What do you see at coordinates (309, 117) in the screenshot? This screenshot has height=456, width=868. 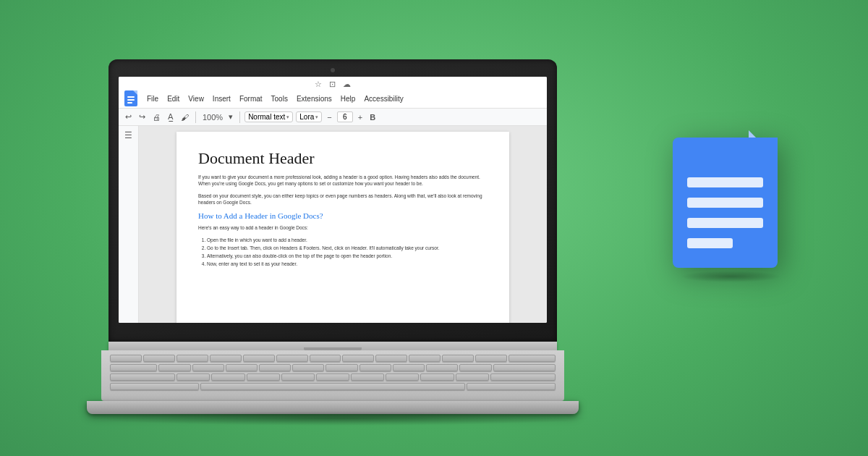 I see `font-selector: Lora ▾` at bounding box center [309, 117].